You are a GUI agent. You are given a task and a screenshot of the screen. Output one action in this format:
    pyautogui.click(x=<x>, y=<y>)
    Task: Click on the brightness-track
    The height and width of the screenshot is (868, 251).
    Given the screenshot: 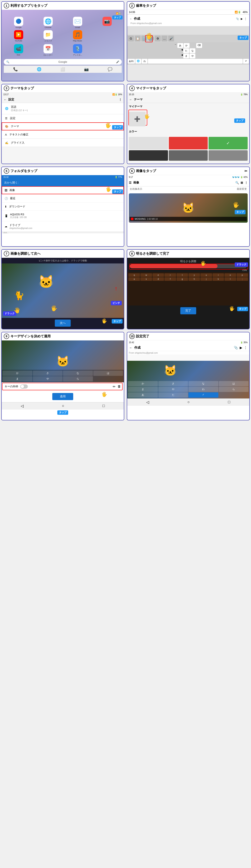 What is the action you would take?
    pyautogui.click(x=188, y=266)
    